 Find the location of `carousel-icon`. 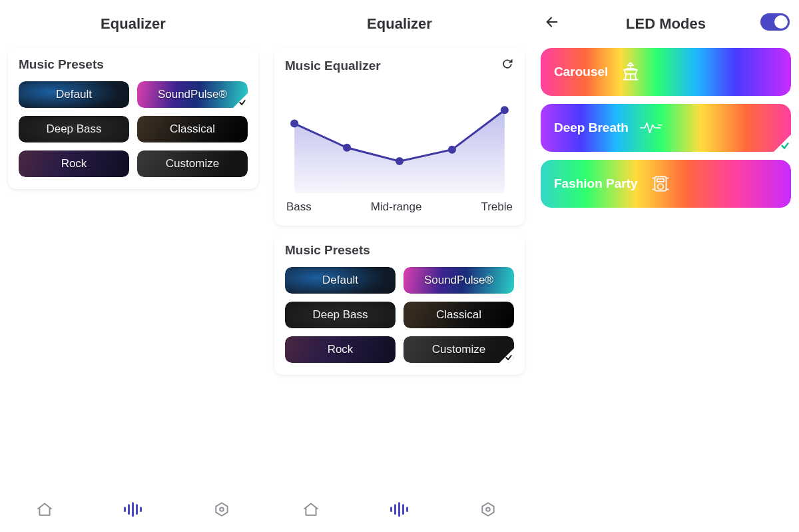

carousel-icon is located at coordinates (631, 72).